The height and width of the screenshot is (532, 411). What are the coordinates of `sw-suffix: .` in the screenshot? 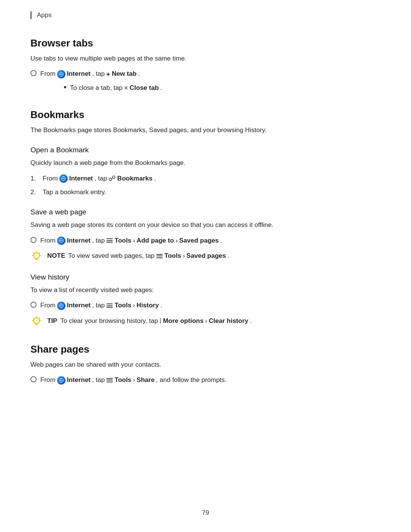 It's located at (221, 241).